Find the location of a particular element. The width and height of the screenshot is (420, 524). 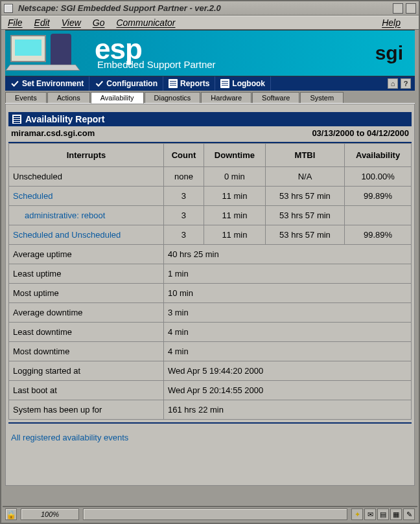

summary-row: System has been up for161 hrs 22 min is located at coordinates (210, 410).